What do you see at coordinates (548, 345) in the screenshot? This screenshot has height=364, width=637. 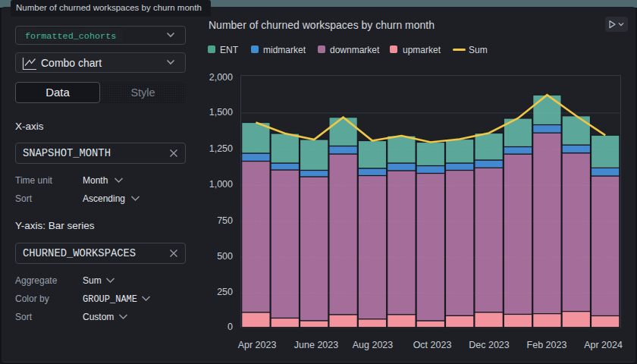 I see `svg-text: Feb 2023` at bounding box center [548, 345].